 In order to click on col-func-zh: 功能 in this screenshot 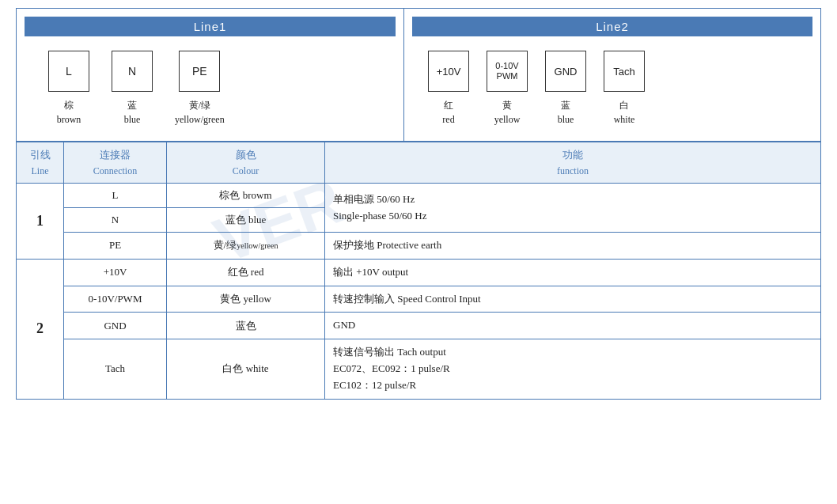, I will do `click(573, 155)`.